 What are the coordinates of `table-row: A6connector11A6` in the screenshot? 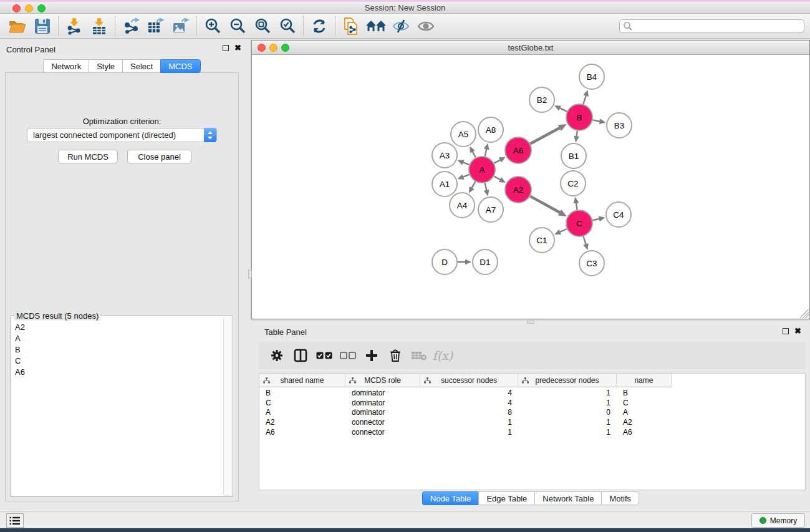 It's located at (465, 432).